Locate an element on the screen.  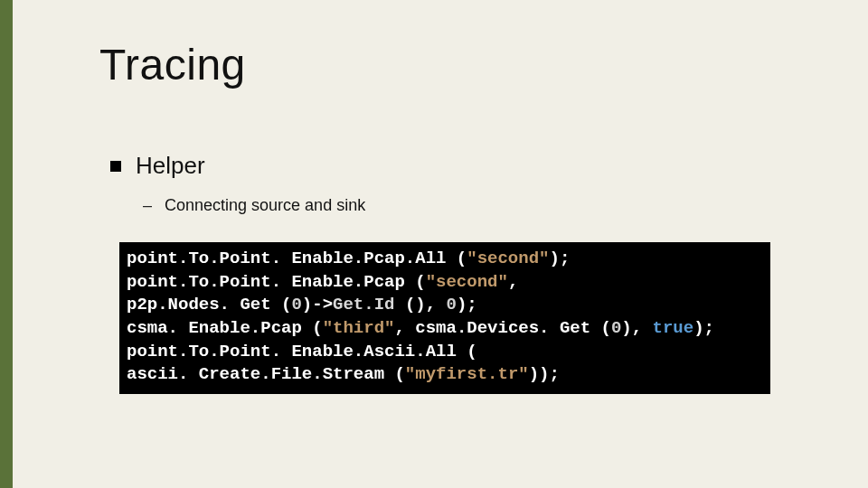
bullet-text: Helper is located at coordinates (170, 166).